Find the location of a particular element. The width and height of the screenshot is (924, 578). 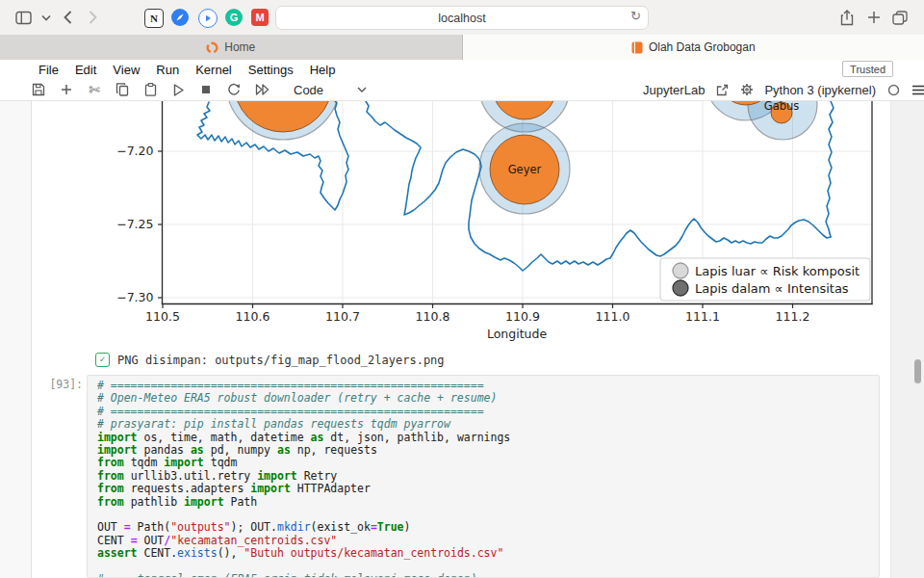

svg-text: Longitude is located at coordinates (517, 333).